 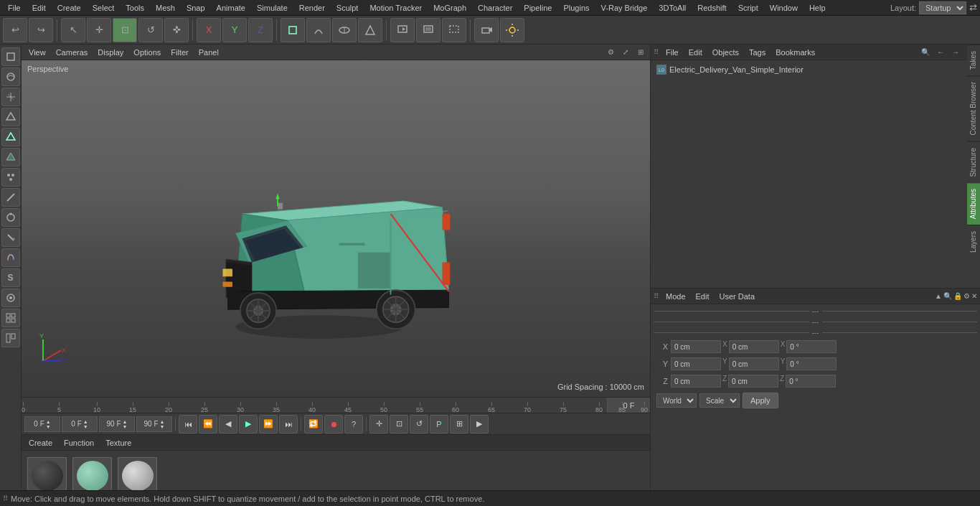 I want to click on polygon-mode-button, so click(x=11, y=157).